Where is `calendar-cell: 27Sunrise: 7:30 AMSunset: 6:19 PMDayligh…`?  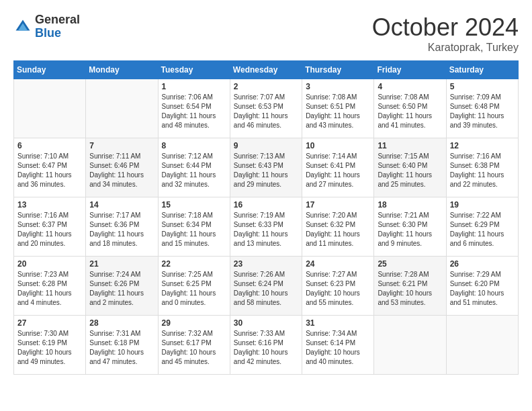 calendar-cell: 27Sunrise: 7:30 AMSunset: 6:19 PMDayligh… is located at coordinates (50, 345).